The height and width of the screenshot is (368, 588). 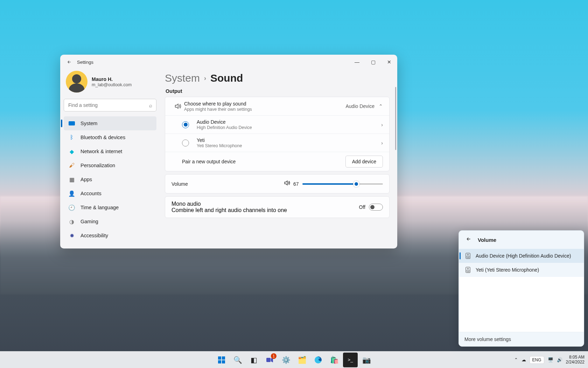 What do you see at coordinates (112, 79) in the screenshot?
I see `profile-name: Mauro H.` at bounding box center [112, 79].